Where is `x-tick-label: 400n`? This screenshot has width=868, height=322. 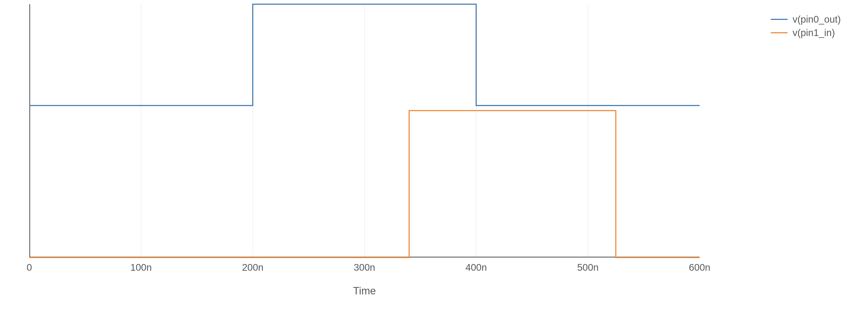
x-tick-label: 400n is located at coordinates (476, 267).